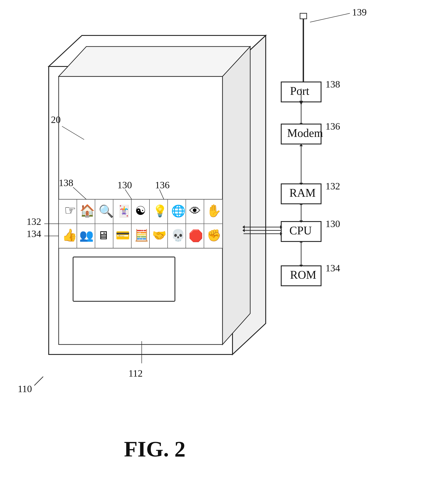  Describe the element at coordinates (333, 84) in the screenshot. I see `label-138-port: 138` at that location.